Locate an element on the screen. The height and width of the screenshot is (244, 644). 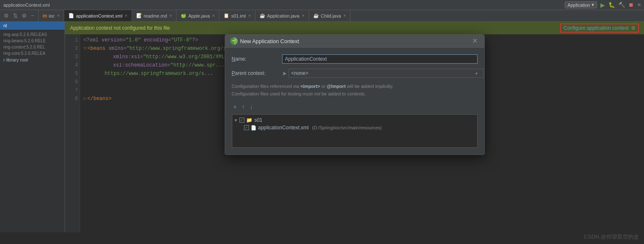
hint-not: not is located at coordinates (317, 94).